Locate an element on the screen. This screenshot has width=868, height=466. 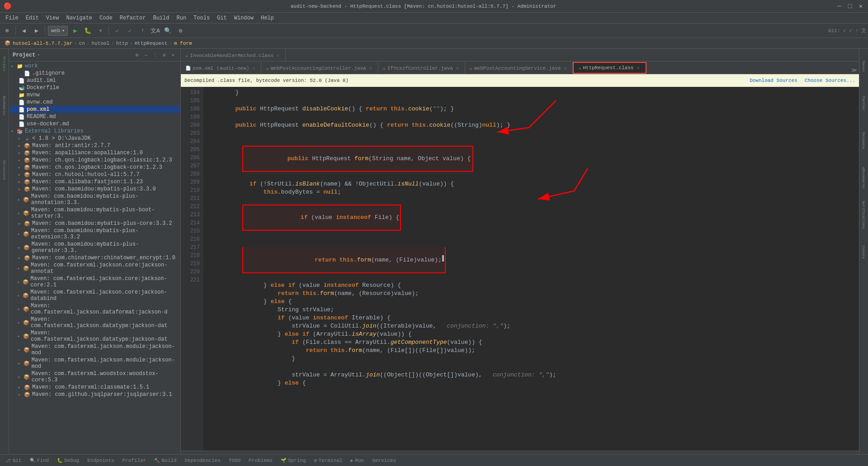
bc-form: m form is located at coordinates (183, 43).